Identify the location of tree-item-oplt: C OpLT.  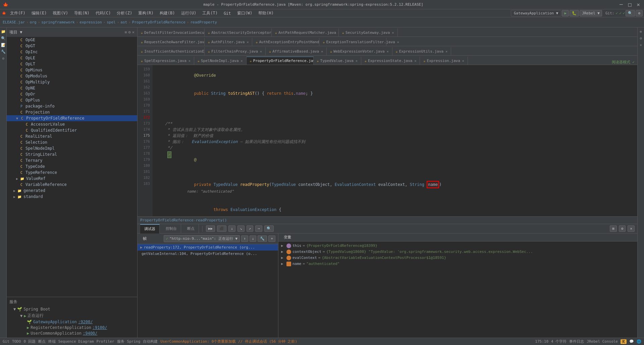
(72, 64).